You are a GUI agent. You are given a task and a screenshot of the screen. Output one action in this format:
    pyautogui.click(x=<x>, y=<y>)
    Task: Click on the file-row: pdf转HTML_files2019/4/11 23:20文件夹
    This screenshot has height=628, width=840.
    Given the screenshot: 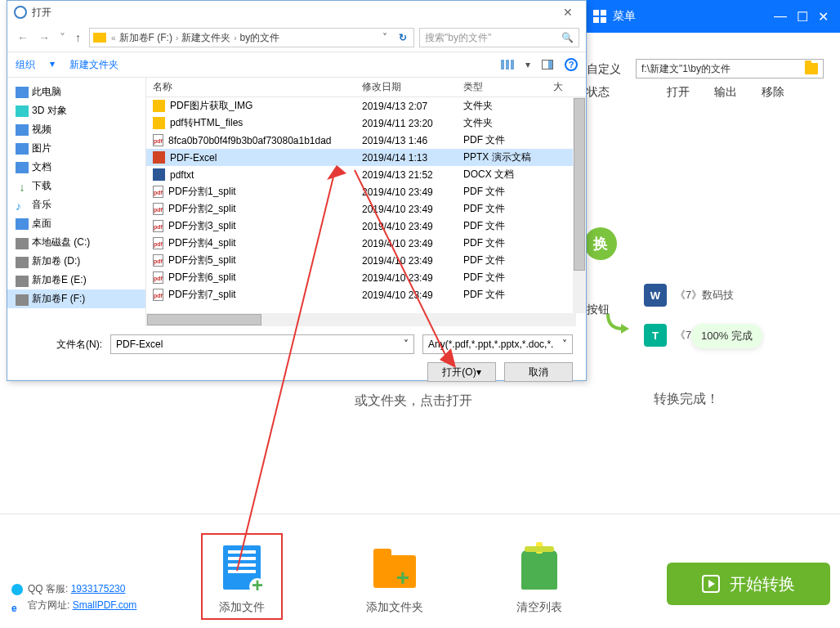 What is the action you would take?
    pyautogui.click(x=366, y=123)
    